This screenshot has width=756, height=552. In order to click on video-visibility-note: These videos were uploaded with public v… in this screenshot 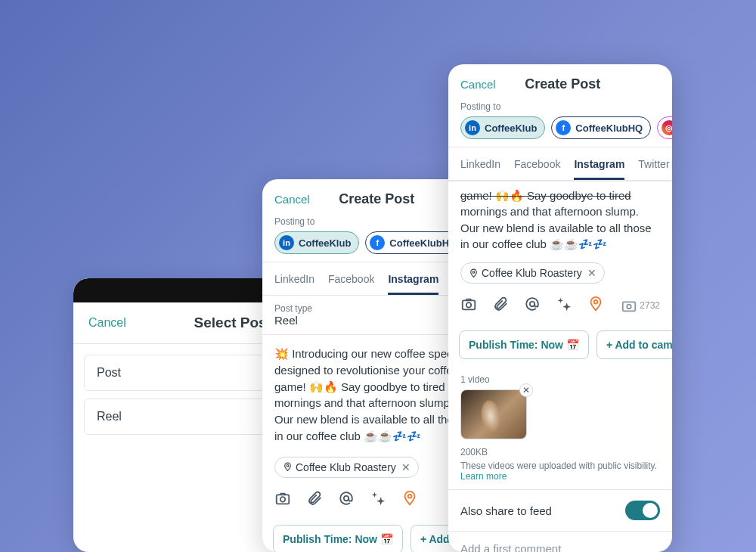, I will do `click(560, 471)`.